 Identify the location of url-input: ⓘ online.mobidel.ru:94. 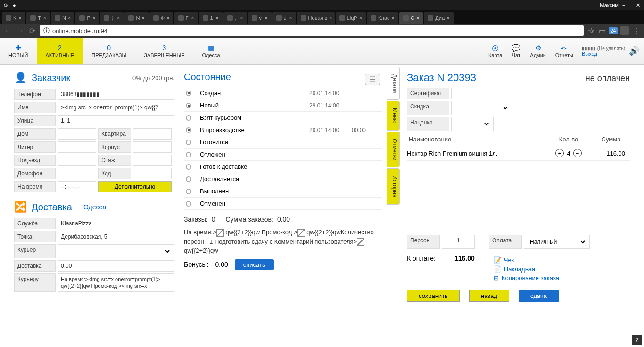
(312, 31).